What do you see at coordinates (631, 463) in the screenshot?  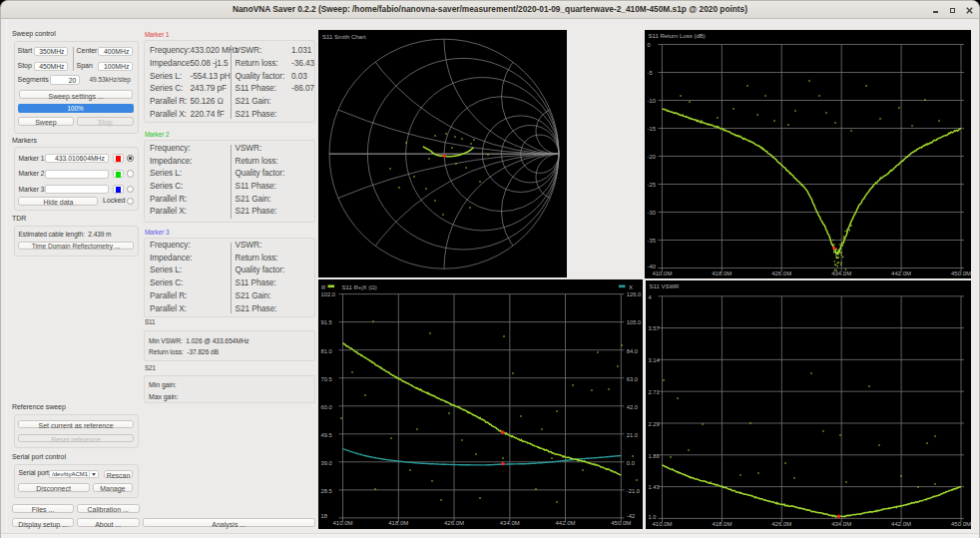 I see `svg-text: 0.0` at bounding box center [631, 463].